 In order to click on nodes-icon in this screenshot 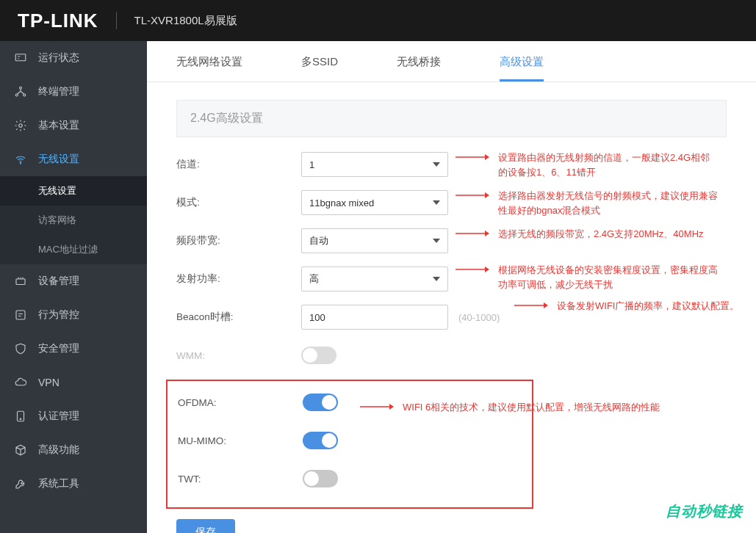, I will do `click(21, 92)`.